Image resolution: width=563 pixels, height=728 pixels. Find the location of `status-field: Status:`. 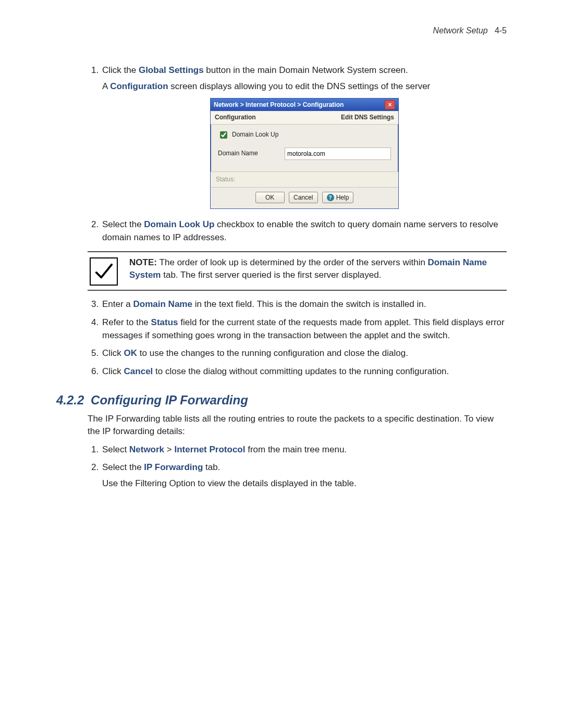

status-field: Status: is located at coordinates (304, 180).